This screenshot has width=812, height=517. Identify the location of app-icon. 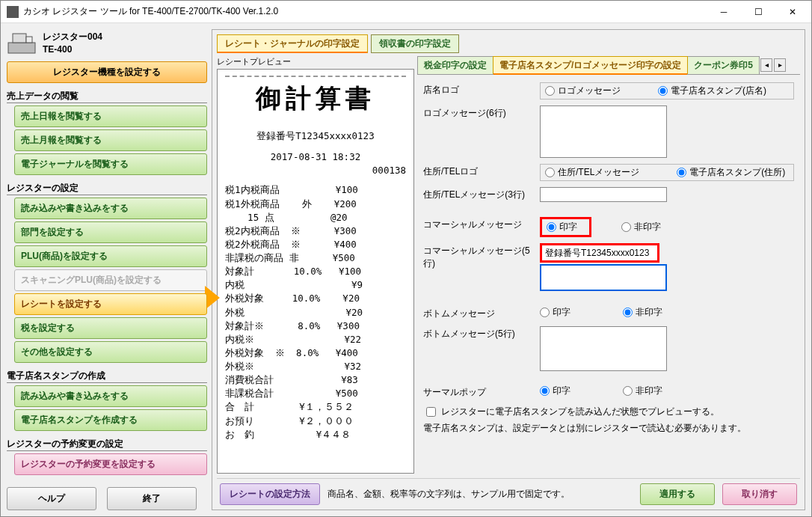
(13, 12).